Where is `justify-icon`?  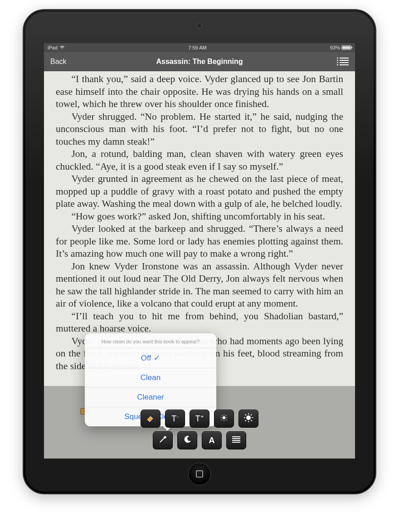 justify-icon is located at coordinates (236, 441).